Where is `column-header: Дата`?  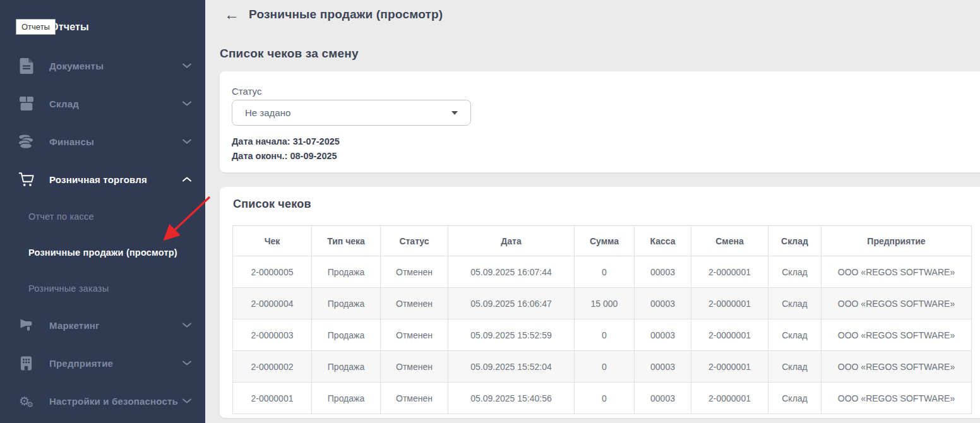 column-header: Дата is located at coordinates (511, 241).